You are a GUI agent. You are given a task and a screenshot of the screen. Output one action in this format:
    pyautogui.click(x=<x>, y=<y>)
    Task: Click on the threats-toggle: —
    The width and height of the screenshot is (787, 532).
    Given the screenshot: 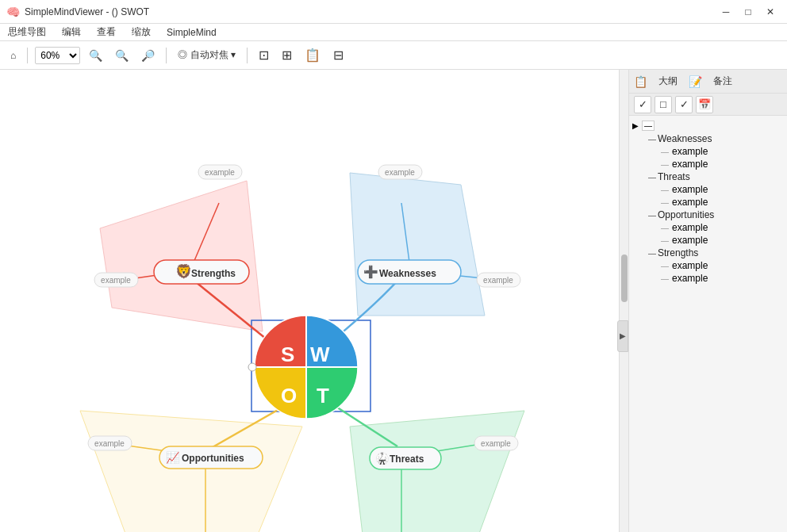 What is the action you would take?
    pyautogui.click(x=653, y=178)
    